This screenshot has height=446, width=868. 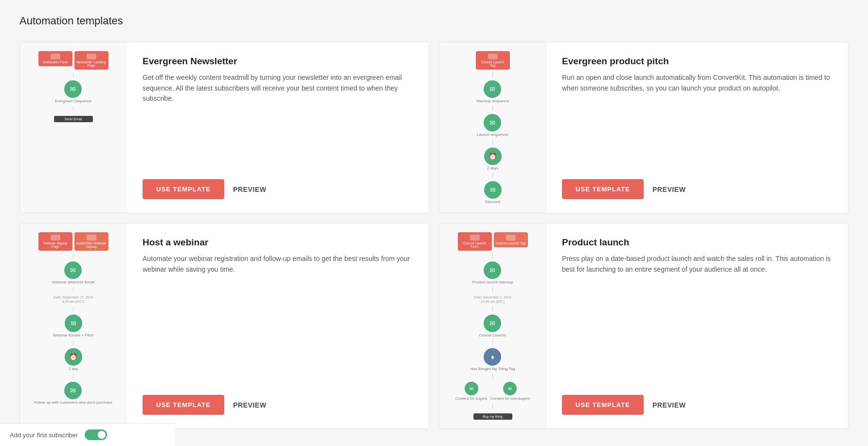 I want to click on preview-node-landing-page: Newsletter Landing Page, so click(x=91, y=60).